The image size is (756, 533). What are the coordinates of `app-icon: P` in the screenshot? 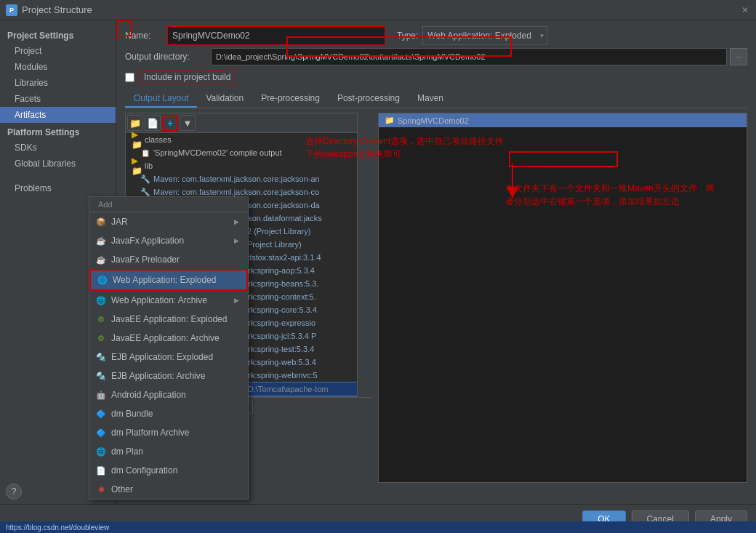 It's located at (12, 10).